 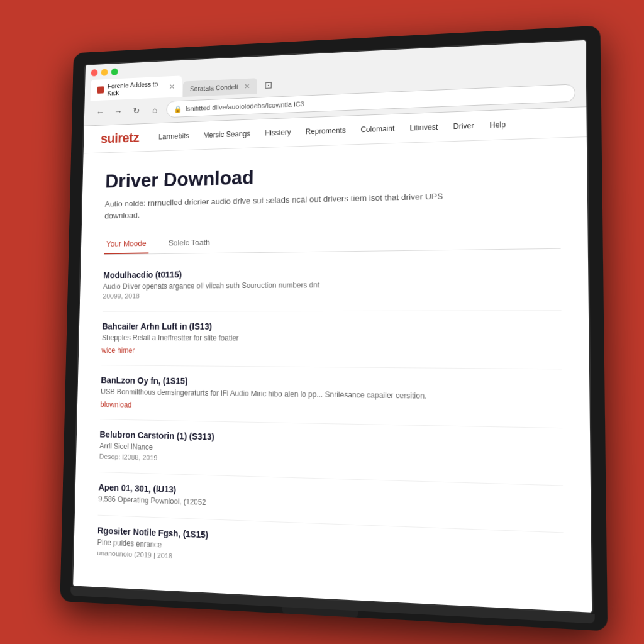 I want to click on driver-item-2: Bahcailer Arhn Luft in (lS13) Shepples R…, so click(x=331, y=340).